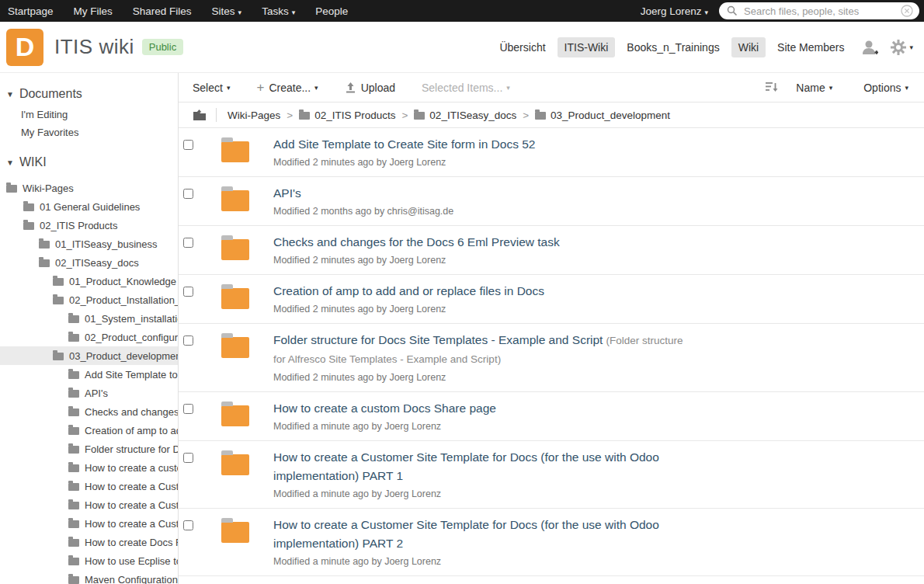 This screenshot has width=924, height=584. What do you see at coordinates (254, 115) in the screenshot?
I see `breadcrumb-root: Wiki-Pages` at bounding box center [254, 115].